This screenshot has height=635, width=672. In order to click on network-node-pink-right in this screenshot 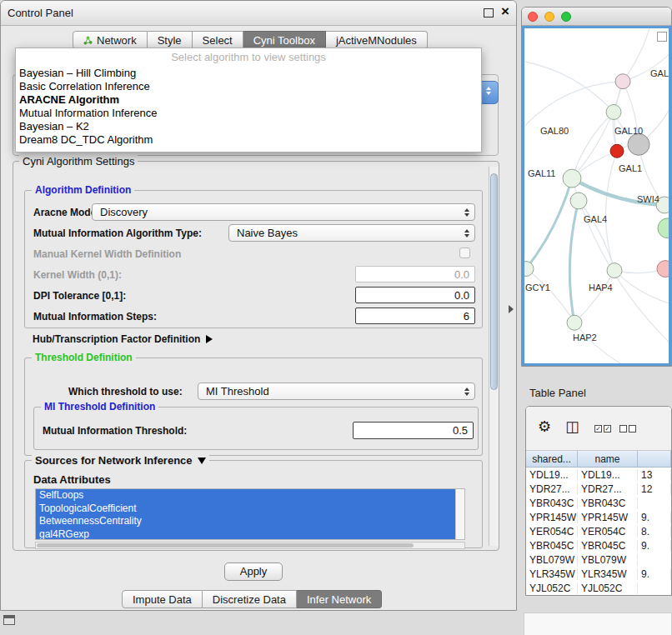, I will do `click(663, 269)`.